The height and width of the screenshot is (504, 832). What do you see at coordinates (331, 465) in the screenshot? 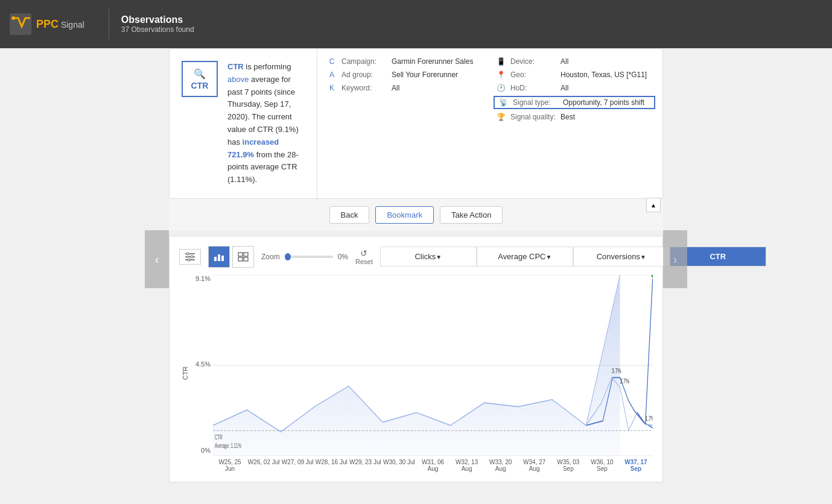
I see `x-label-w28: W28, 16 Jul` at bounding box center [331, 465].